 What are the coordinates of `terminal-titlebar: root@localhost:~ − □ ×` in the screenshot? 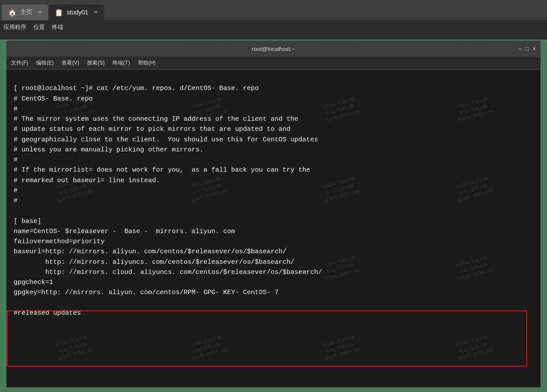 It's located at (273, 49).